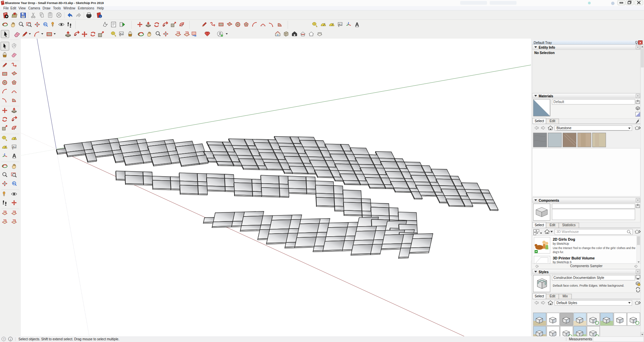 Image resolution: width=644 pixels, height=342 pixels. What do you see at coordinates (561, 244) in the screenshot?
I see `svg-text: by SketchUp` at bounding box center [561, 244].